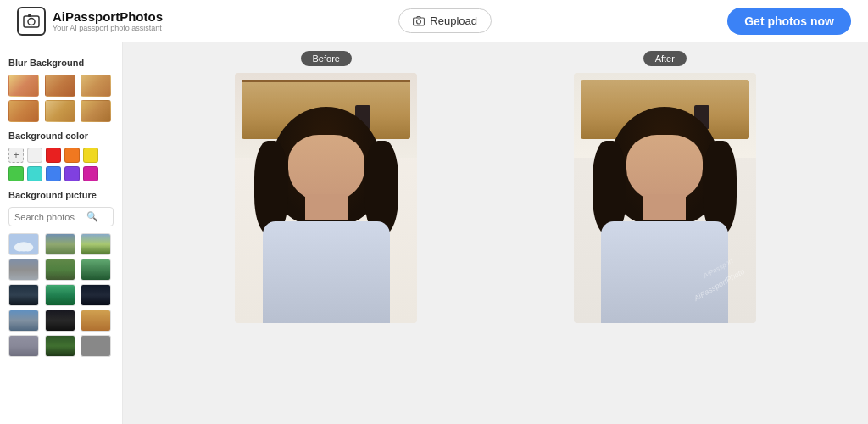  Describe the element at coordinates (24, 295) in the screenshot. I see `bg-thumb-dark` at that location.